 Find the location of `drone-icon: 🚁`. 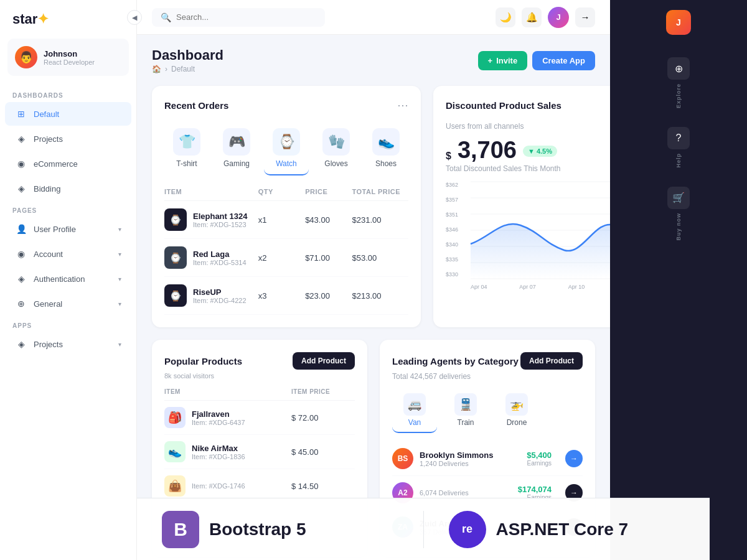

drone-icon: 🚁 is located at coordinates (517, 404).